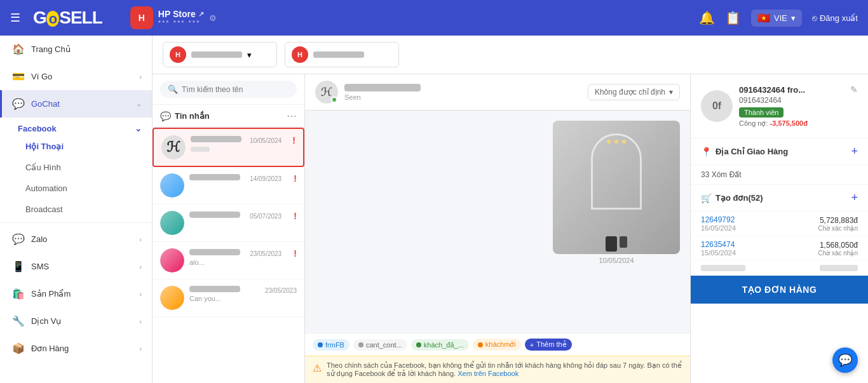 This screenshot has height=383, width=868. Describe the element at coordinates (845, 360) in the screenshot. I see `fb-messenger-float-button: 💬` at that location.